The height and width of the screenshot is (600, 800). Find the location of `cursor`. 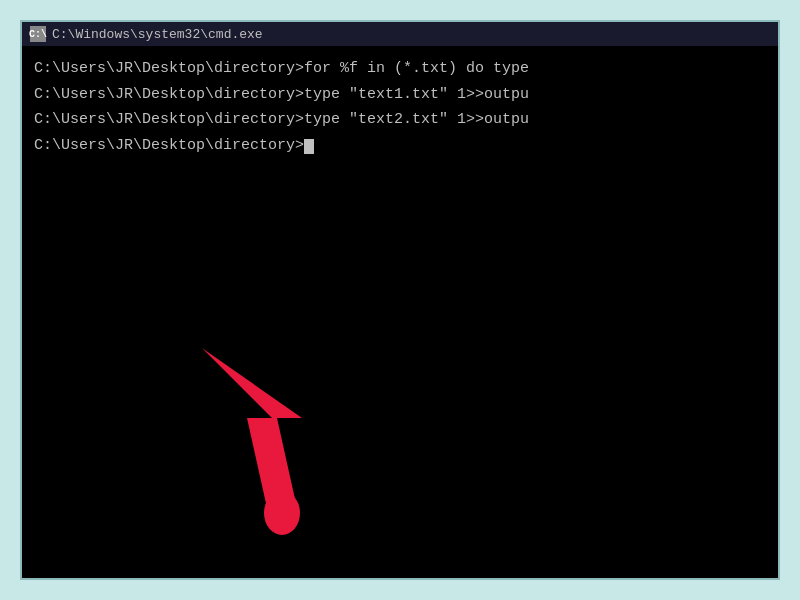

cursor is located at coordinates (309, 146).